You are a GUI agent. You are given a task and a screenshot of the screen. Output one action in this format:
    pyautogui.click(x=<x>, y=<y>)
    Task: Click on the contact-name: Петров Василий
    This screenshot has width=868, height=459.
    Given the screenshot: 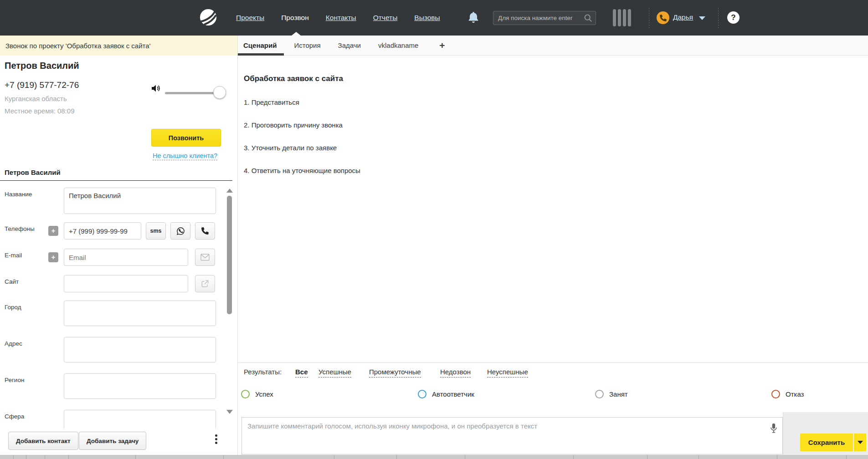 What is the action you would take?
    pyautogui.click(x=42, y=66)
    